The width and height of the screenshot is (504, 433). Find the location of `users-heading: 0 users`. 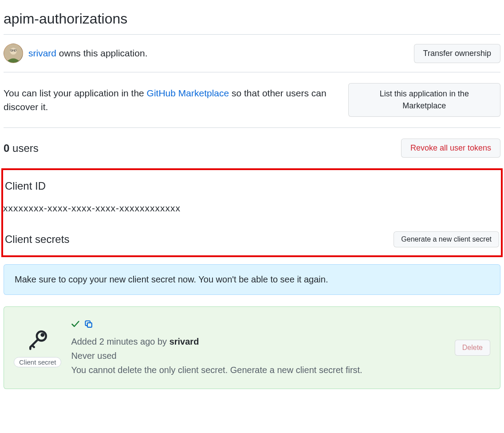

users-heading: 0 users is located at coordinates (21, 148).